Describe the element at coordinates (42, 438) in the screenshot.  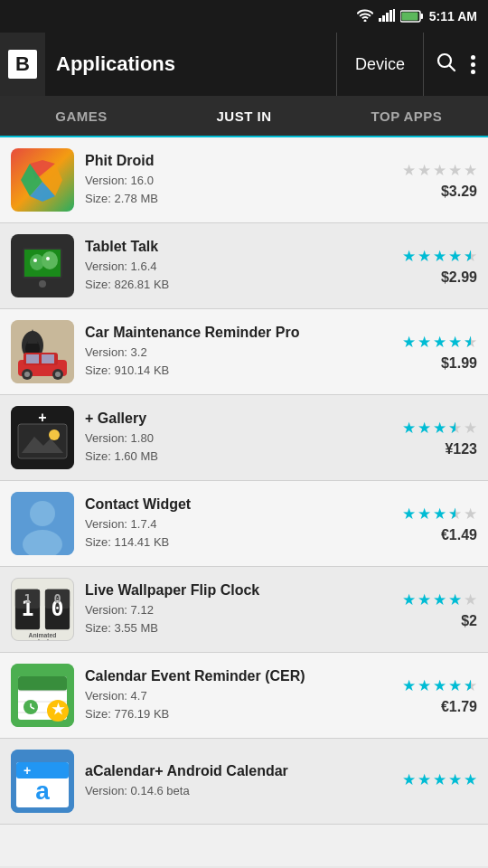
I see `app-icon-gallery: +` at that location.